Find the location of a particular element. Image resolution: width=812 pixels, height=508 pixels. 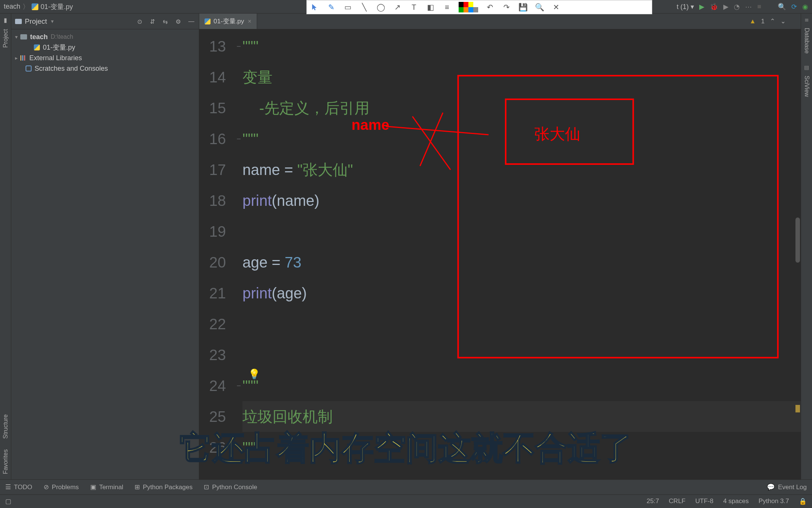

circle-tool-icon: ◯ is located at coordinates (381, 7).